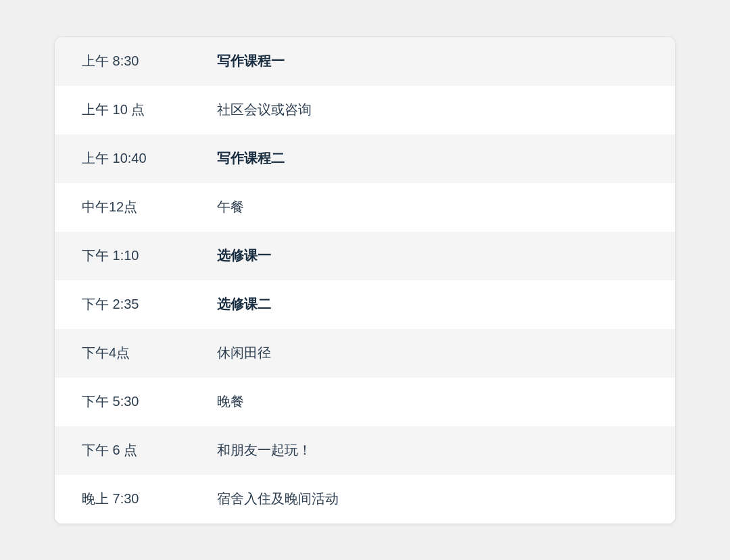 The width and height of the screenshot is (730, 560). Describe the element at coordinates (230, 401) in the screenshot. I see `event-cell: 晚餐` at that location.